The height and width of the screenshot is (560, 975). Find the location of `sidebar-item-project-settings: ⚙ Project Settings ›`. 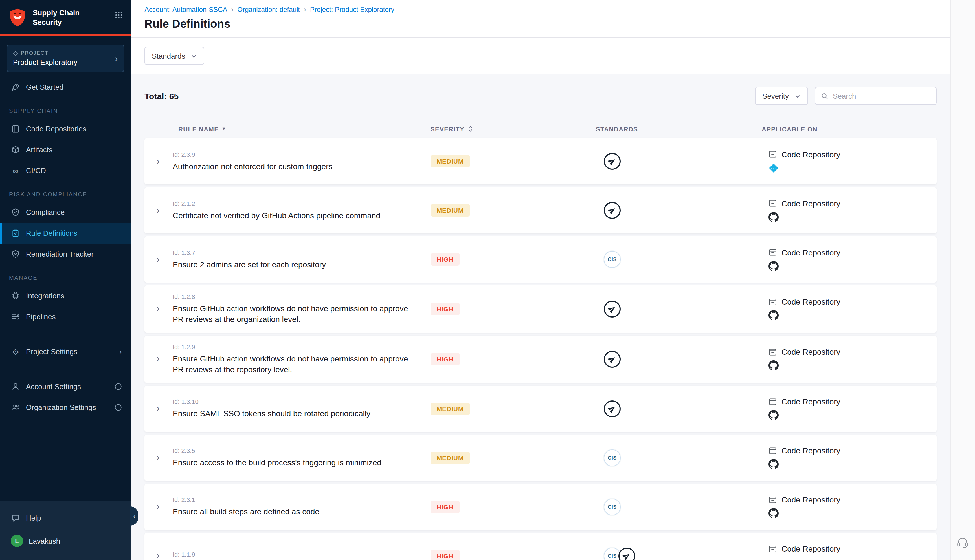

sidebar-item-project-settings: ⚙ Project Settings › is located at coordinates (65, 352).